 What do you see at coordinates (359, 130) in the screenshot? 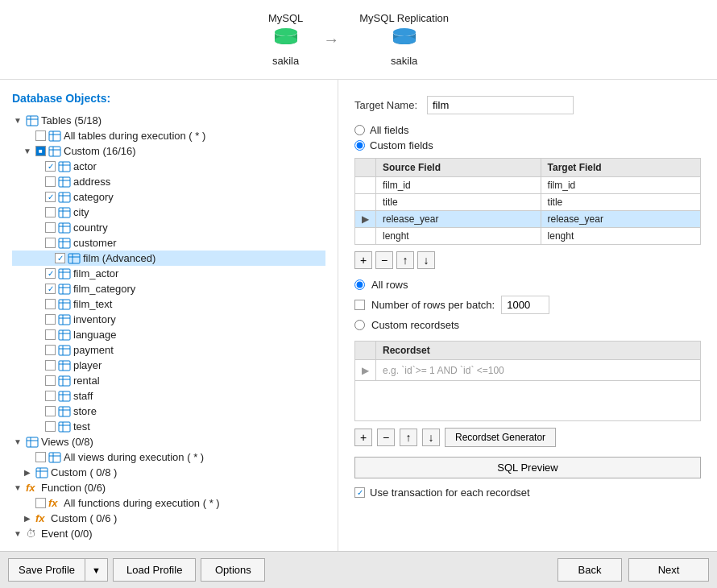
I see `all-fields-radio` at bounding box center [359, 130].